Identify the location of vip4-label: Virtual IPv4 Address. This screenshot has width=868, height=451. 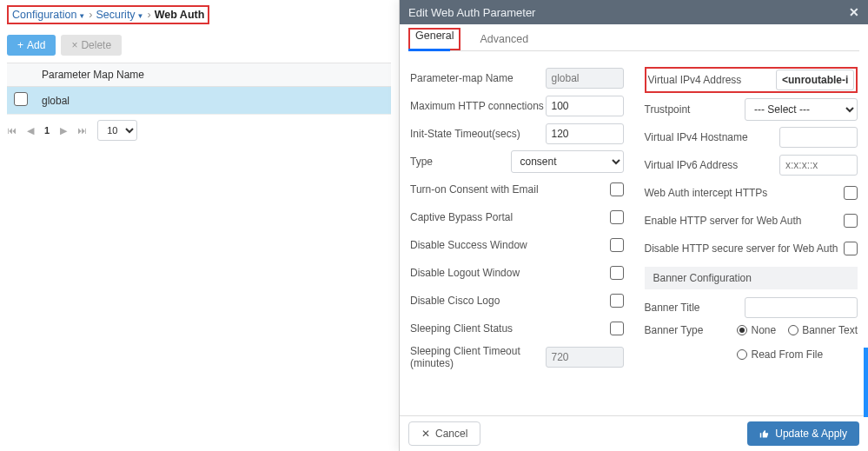
(712, 80).